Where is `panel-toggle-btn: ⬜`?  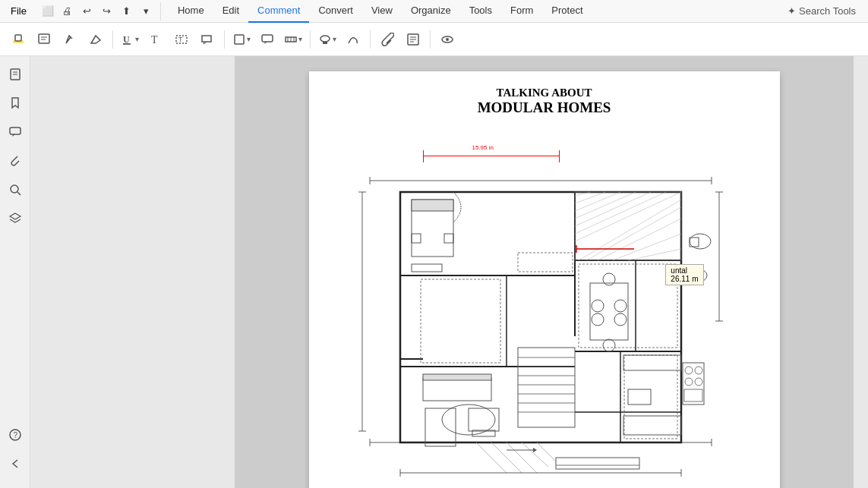 panel-toggle-btn: ⬜ is located at coordinates (48, 11).